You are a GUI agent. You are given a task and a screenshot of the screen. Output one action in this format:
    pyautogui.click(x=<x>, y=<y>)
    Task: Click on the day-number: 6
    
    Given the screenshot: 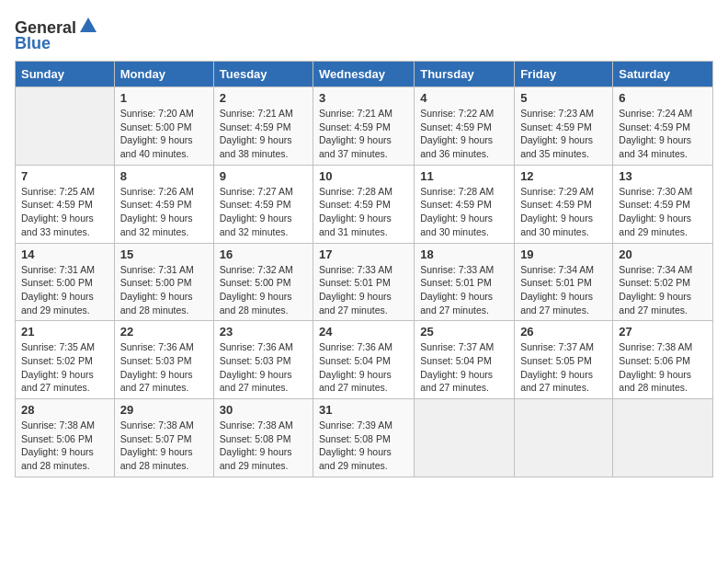 What is the action you would take?
    pyautogui.click(x=663, y=98)
    